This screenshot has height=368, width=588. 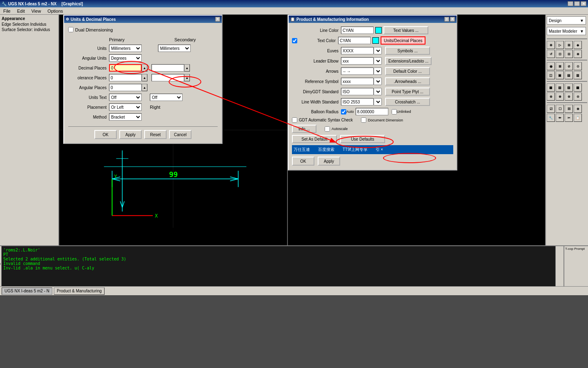 What do you see at coordinates (408, 51) in the screenshot?
I see `symbols-button: Symbols ...` at bounding box center [408, 51].